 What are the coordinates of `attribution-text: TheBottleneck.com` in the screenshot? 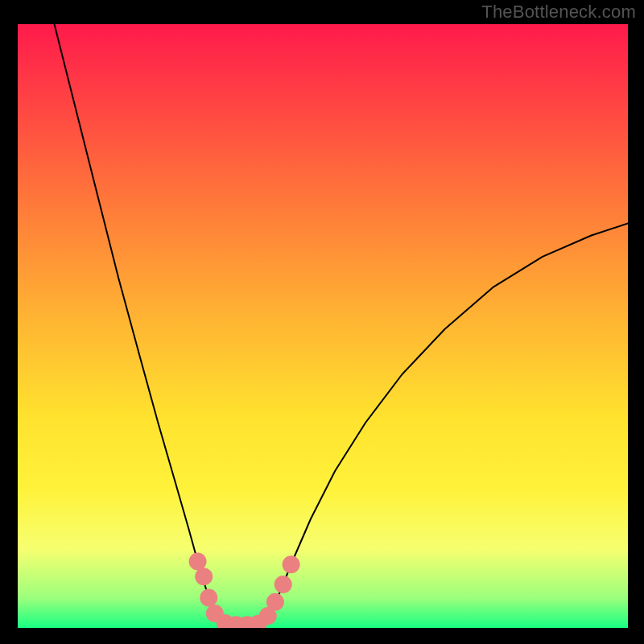 It's located at (559, 12).